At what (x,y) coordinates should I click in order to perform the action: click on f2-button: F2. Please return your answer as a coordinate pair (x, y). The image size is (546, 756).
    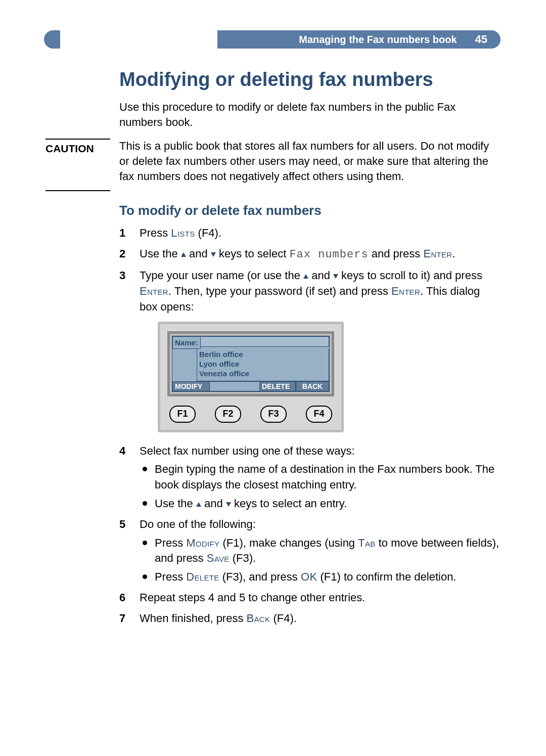
    Looking at the image, I should click on (228, 414).